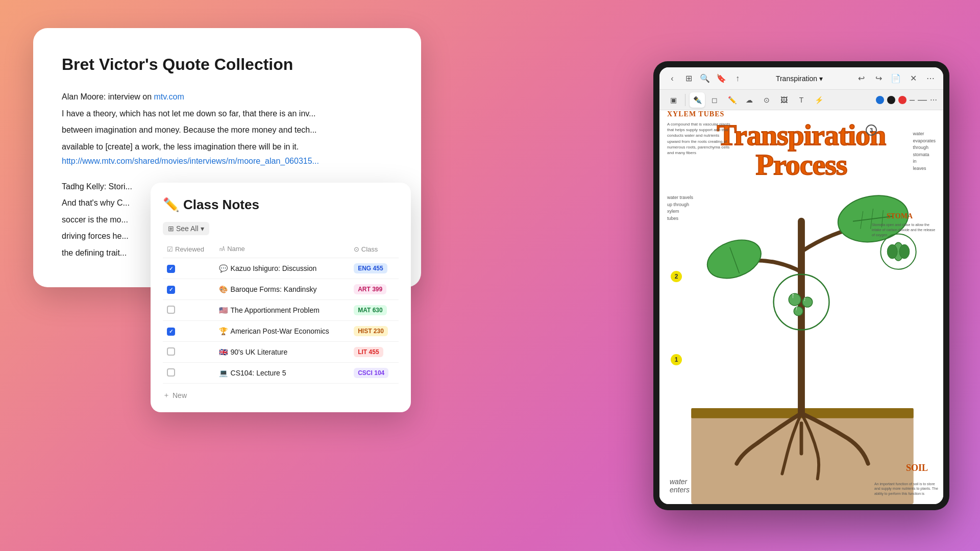 The height and width of the screenshot is (551, 980). I want to click on class-badge: LIT 455, so click(369, 352).